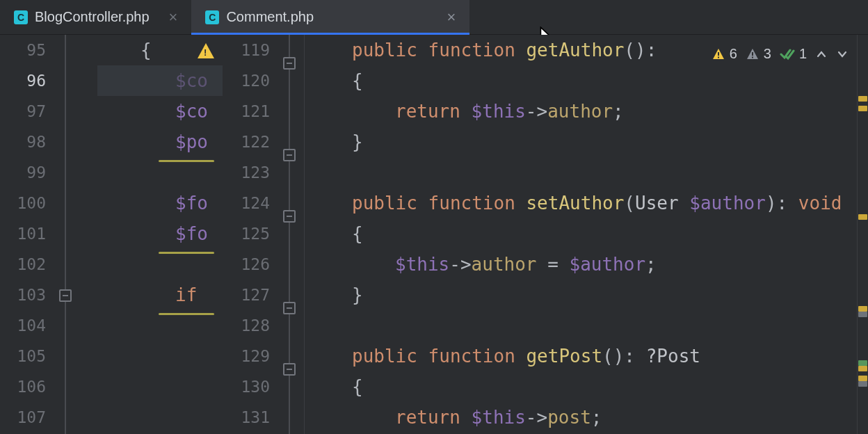 The image size is (868, 434). What do you see at coordinates (758, 54) in the screenshot?
I see `weak-warning-count: 3` at bounding box center [758, 54].